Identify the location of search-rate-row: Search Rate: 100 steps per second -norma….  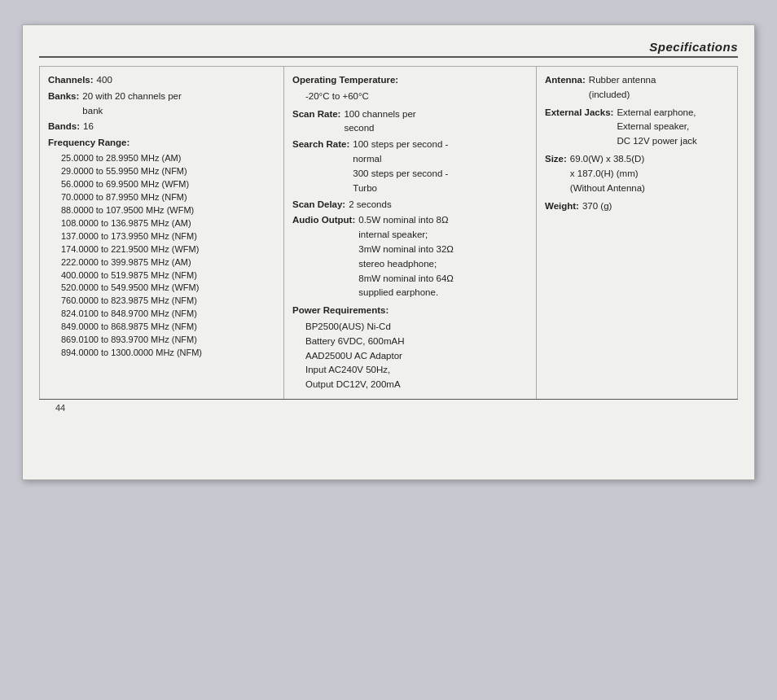
(410, 166).